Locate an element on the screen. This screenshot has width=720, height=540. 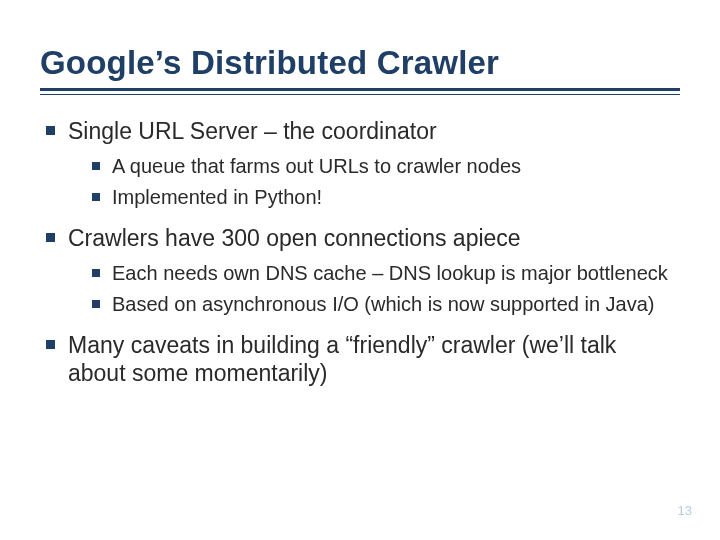
sub-bullet-item: Implemented in Python! is located at coordinates (386, 198).